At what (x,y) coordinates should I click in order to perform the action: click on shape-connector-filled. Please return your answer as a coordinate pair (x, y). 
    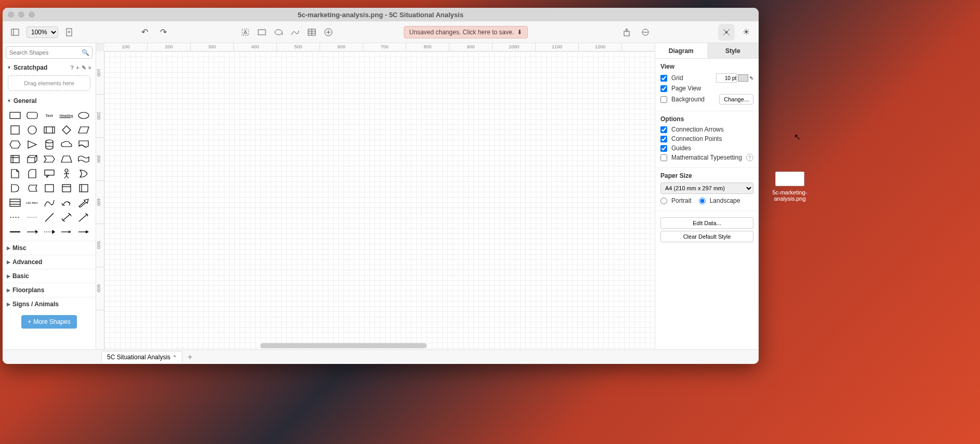
    Looking at the image, I should click on (83, 232).